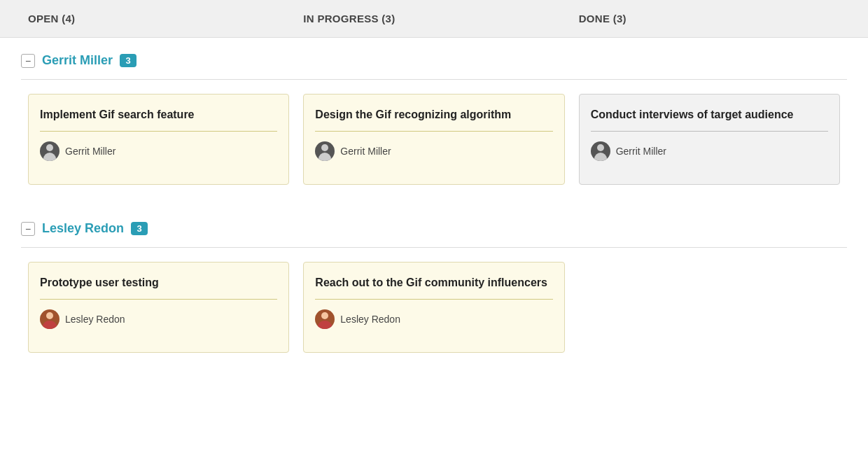 Image resolution: width=868 pixels, height=462 pixels. Describe the element at coordinates (158, 18) in the screenshot. I see `column-header-open: OPEN (4)` at that location.